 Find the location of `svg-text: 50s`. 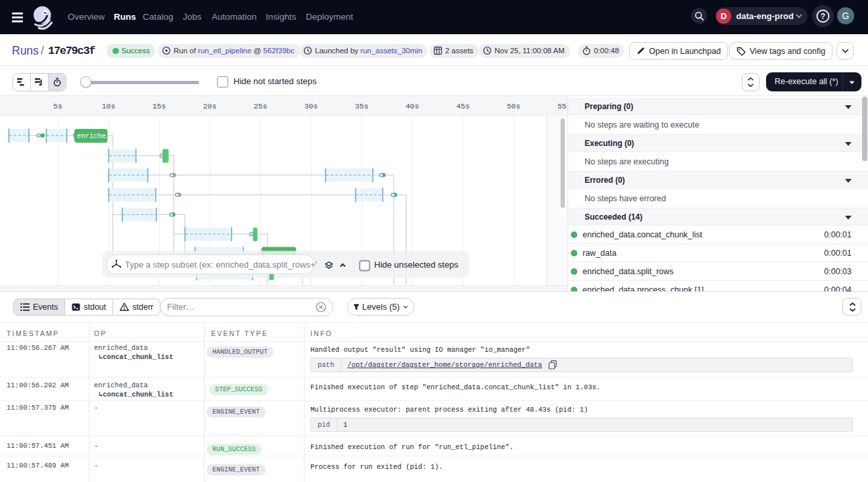

svg-text: 50s is located at coordinates (514, 107).